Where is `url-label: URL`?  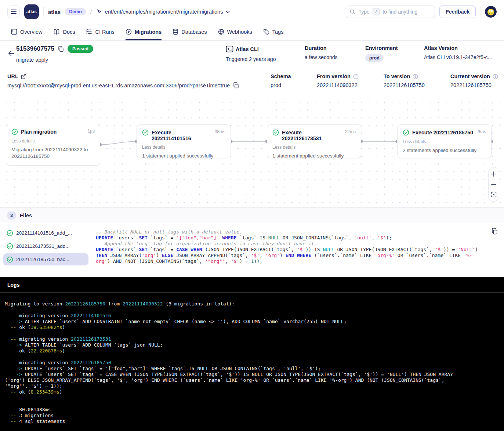 url-label: URL is located at coordinates (13, 76).